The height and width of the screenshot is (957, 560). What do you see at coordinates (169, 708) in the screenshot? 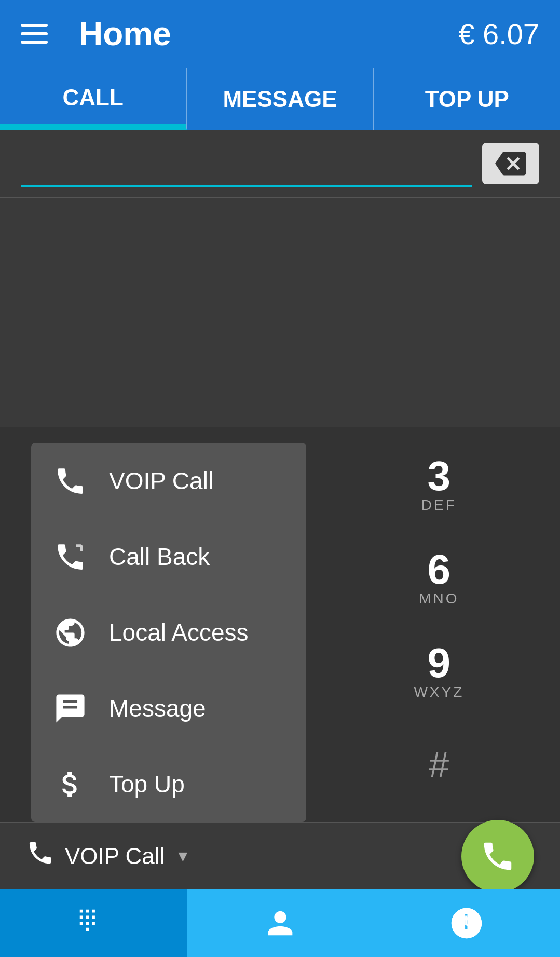
I see `dropdown-item-message: Message` at bounding box center [169, 708].